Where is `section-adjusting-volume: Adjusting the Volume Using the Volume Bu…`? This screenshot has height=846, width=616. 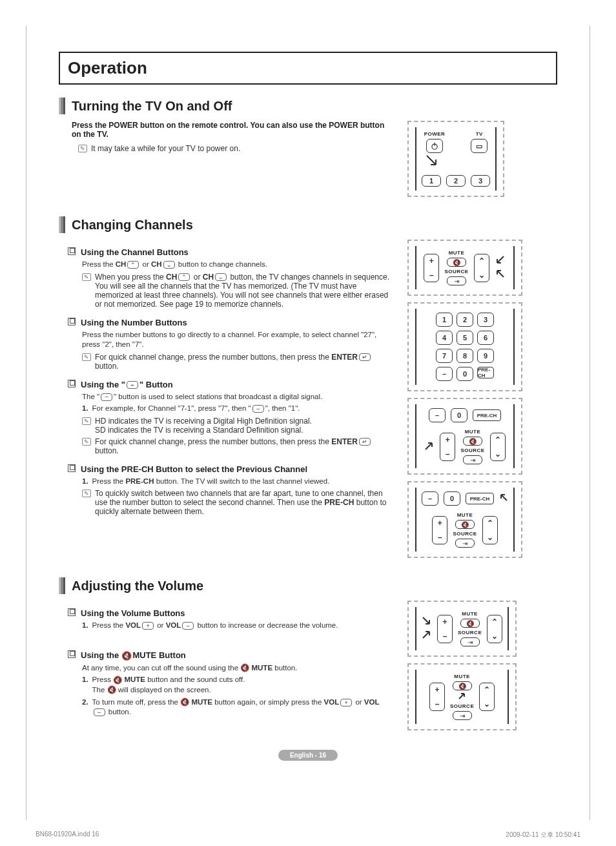
section-adjusting-volume: Adjusting the Volume Using the Volume Bu… is located at coordinates (308, 654).